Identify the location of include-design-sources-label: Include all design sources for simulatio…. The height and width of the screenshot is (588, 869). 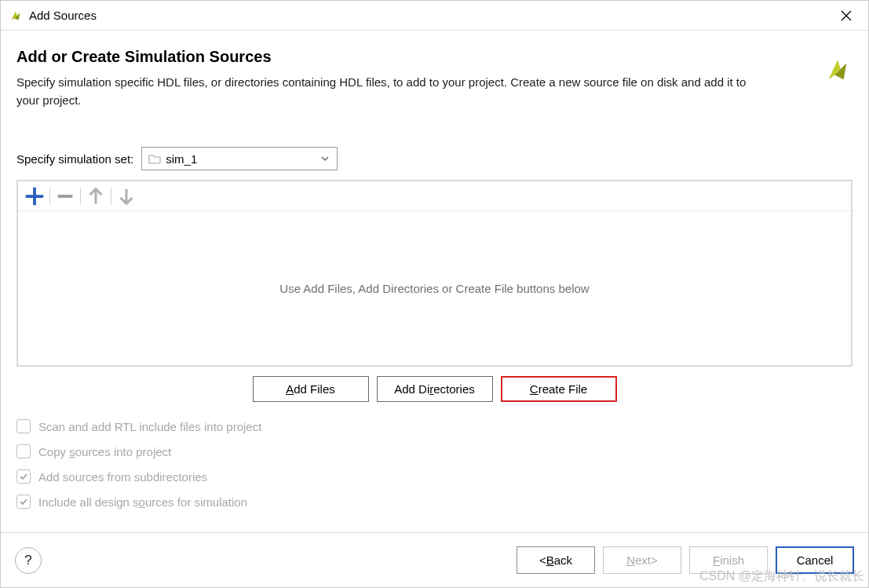
(143, 502).